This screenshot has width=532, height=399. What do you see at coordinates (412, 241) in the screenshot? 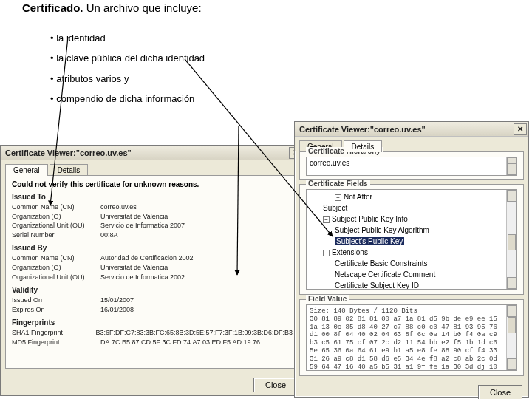
I see `fields-tree: −Not After Subject −Subject Public Key I…` at bounding box center [412, 241].